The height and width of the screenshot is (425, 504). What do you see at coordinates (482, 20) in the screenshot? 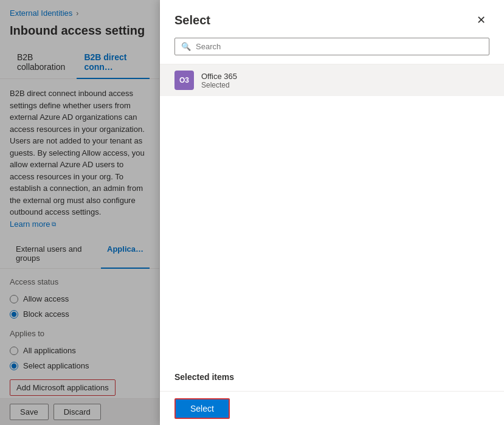
I see `modal-close-button: ✕` at bounding box center [482, 20].